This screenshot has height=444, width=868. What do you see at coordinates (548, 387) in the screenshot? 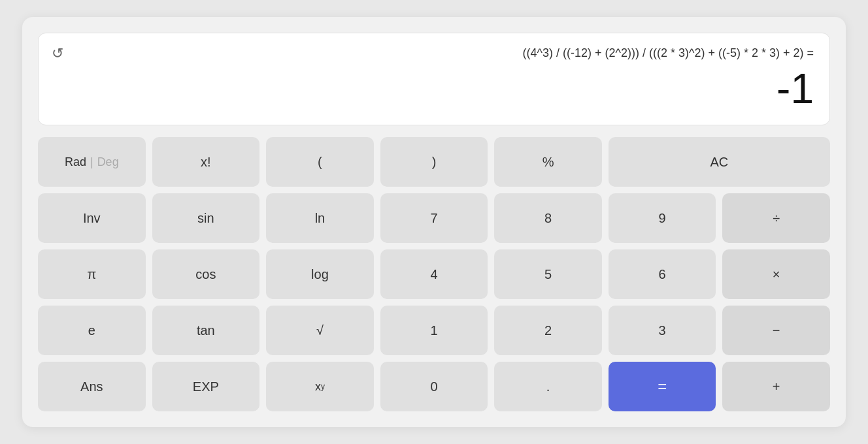
I see `decimal-button: .` at bounding box center [548, 387].